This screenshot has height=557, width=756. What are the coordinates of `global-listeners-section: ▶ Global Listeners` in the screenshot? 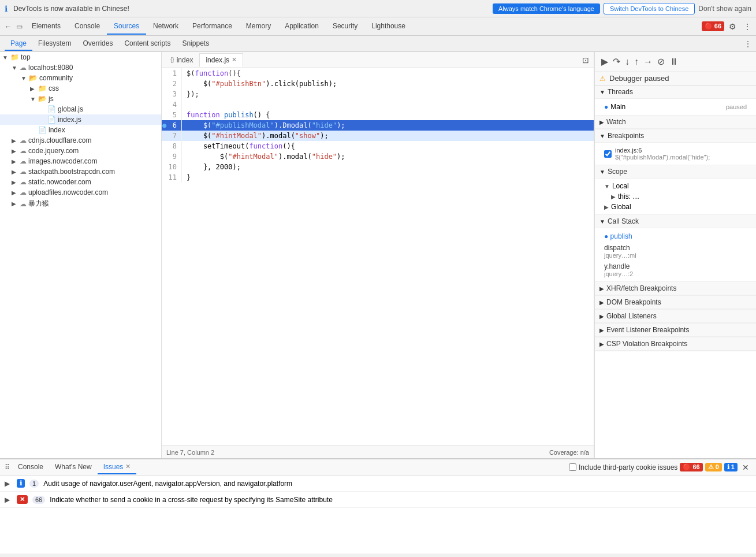 It's located at (676, 317).